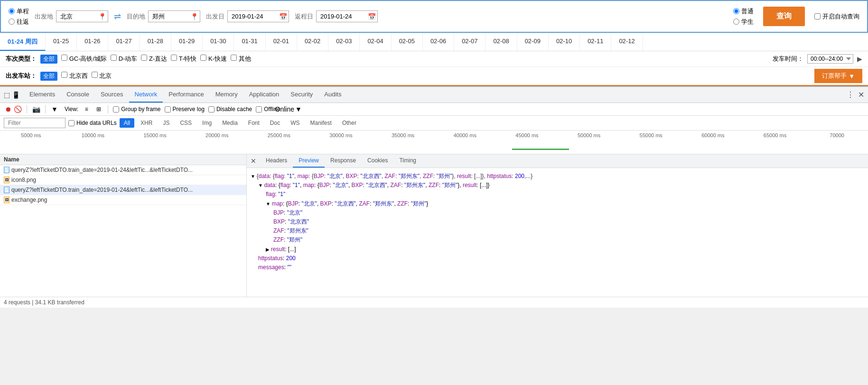 The image size is (868, 385). I want to click on tab-elements: Elements, so click(42, 95).